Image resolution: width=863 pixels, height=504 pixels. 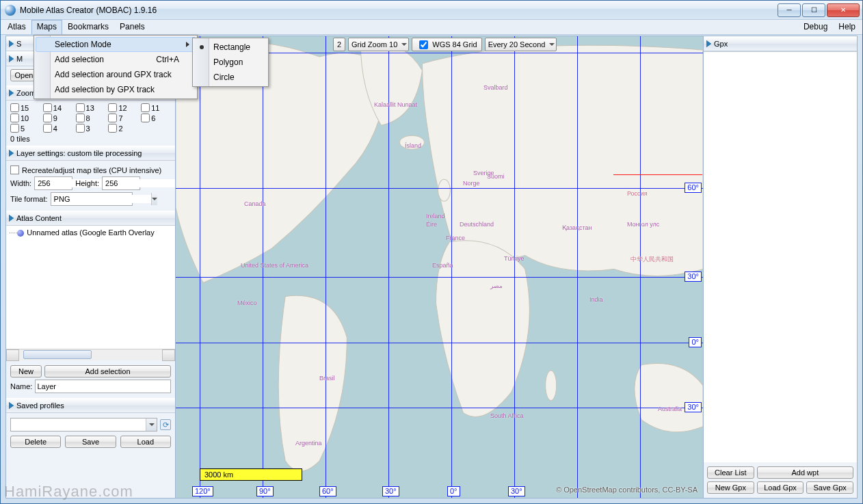 I want to click on atlas-tree: ····Unnamed atlas (Google Earth Overlay, so click(x=90, y=287).